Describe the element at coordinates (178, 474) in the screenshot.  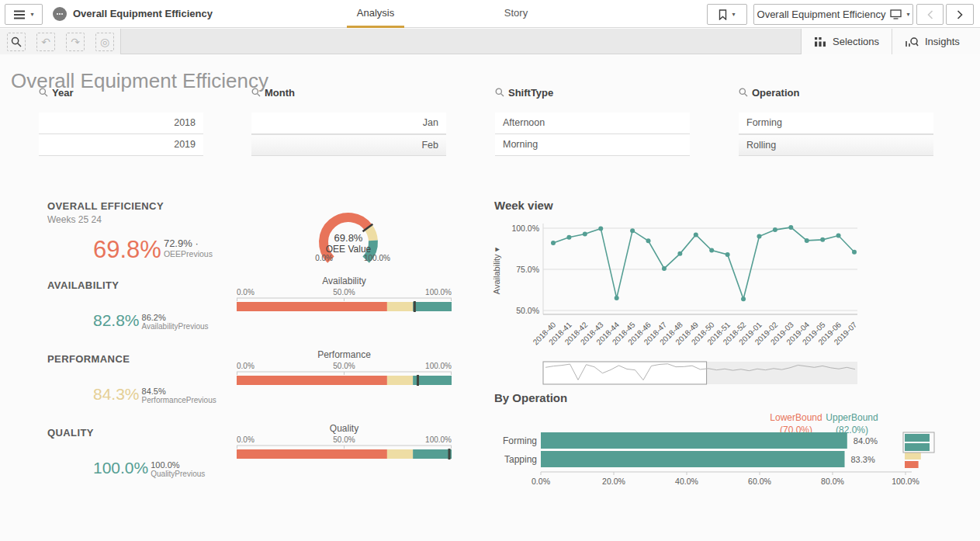
I see `section-previous-name: QualityPrevious` at that location.